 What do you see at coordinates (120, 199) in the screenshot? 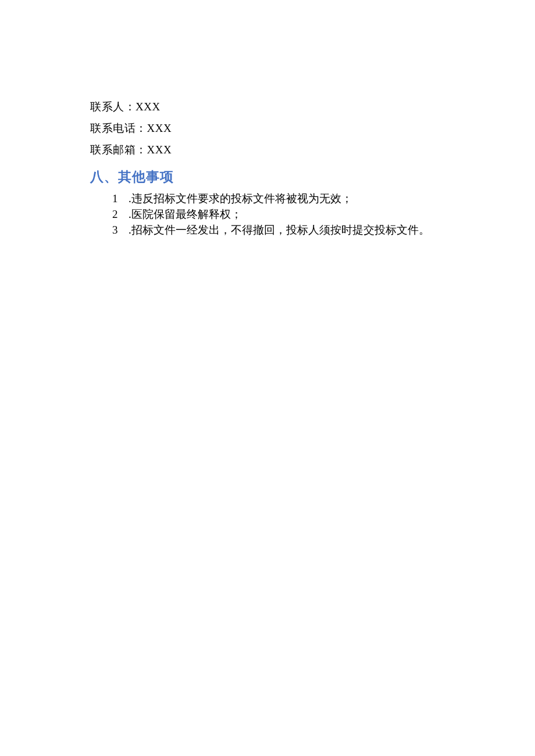
I see `list-item-number: 1` at bounding box center [120, 199].